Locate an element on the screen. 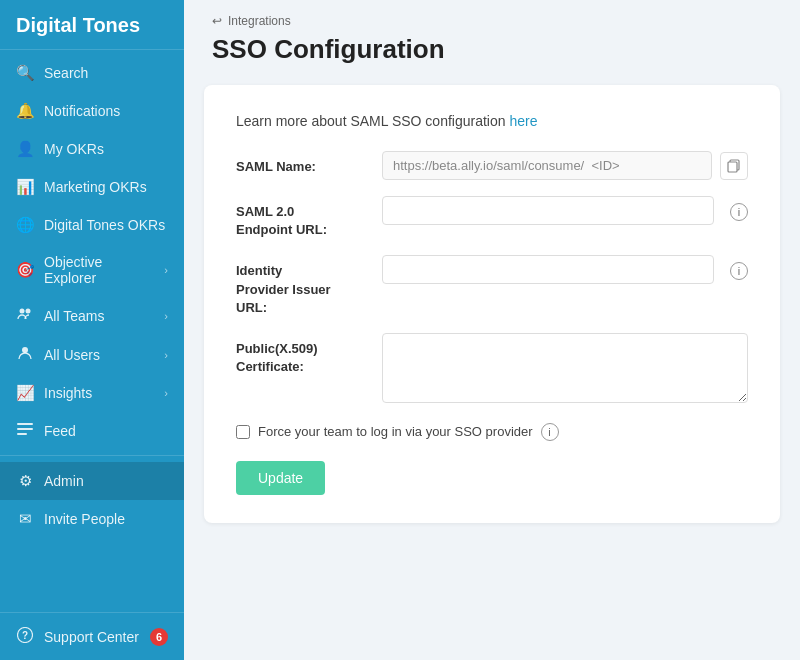 The image size is (800, 660). main-header: ↩ Integrations SSO Configuration is located at coordinates (492, 42).